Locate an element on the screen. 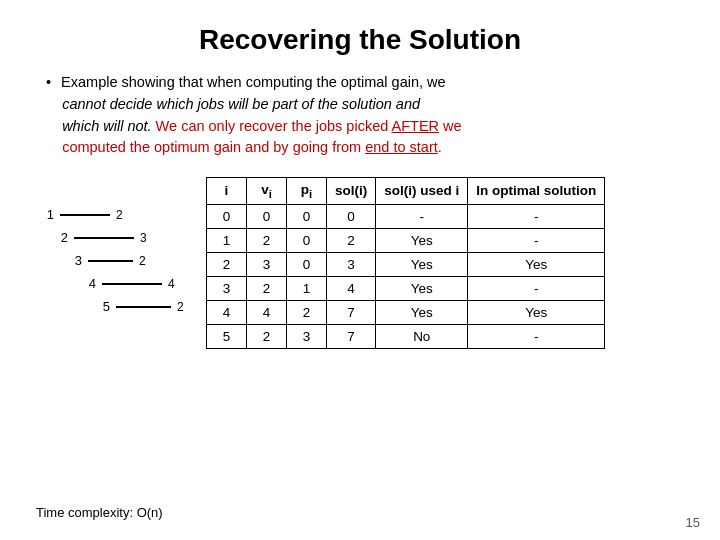 The width and height of the screenshot is (720, 540). table-header-row: i vi pi sol(i) sol(i) used i In optimal … is located at coordinates (406, 192).